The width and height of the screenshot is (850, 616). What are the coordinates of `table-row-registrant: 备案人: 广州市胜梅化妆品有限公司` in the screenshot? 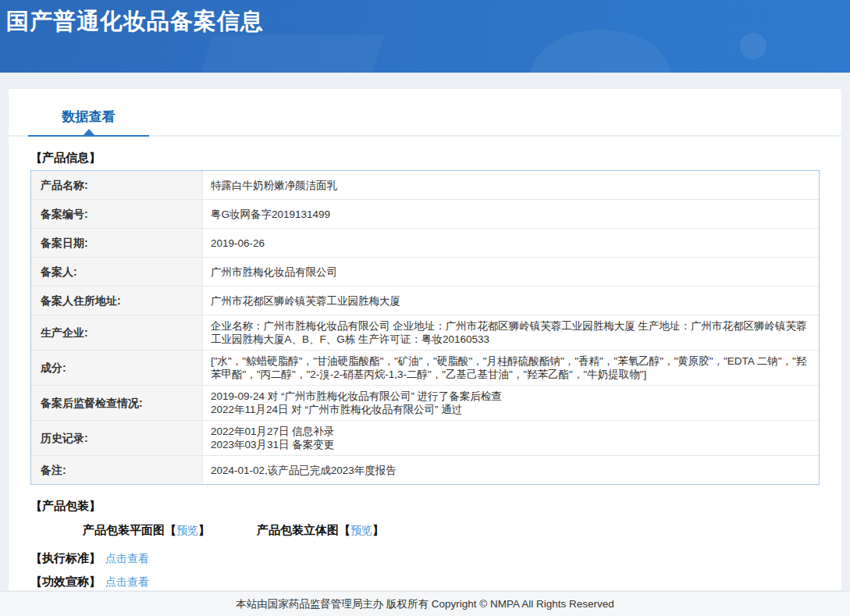 It's located at (425, 272).